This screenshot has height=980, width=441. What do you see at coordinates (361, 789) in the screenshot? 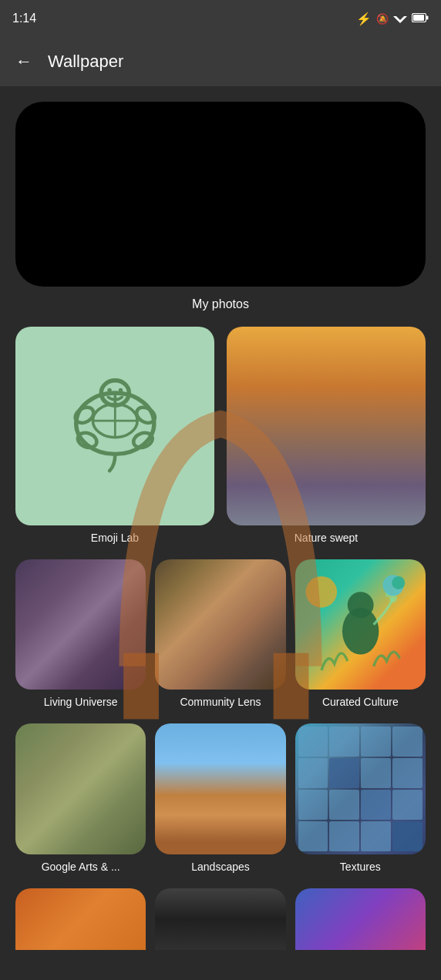
I see `thumb-textures` at bounding box center [361, 789].